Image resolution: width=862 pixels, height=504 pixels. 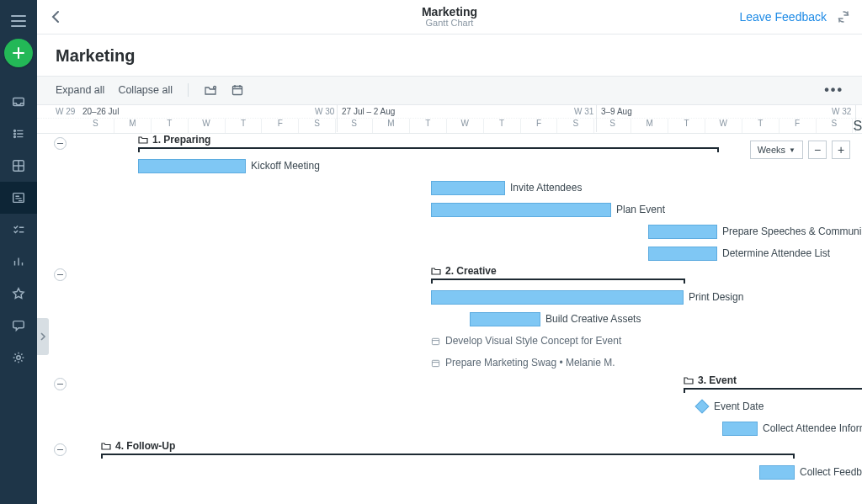 What do you see at coordinates (470, 385) in the screenshot?
I see `section-row: 3. Event` at bounding box center [470, 385].